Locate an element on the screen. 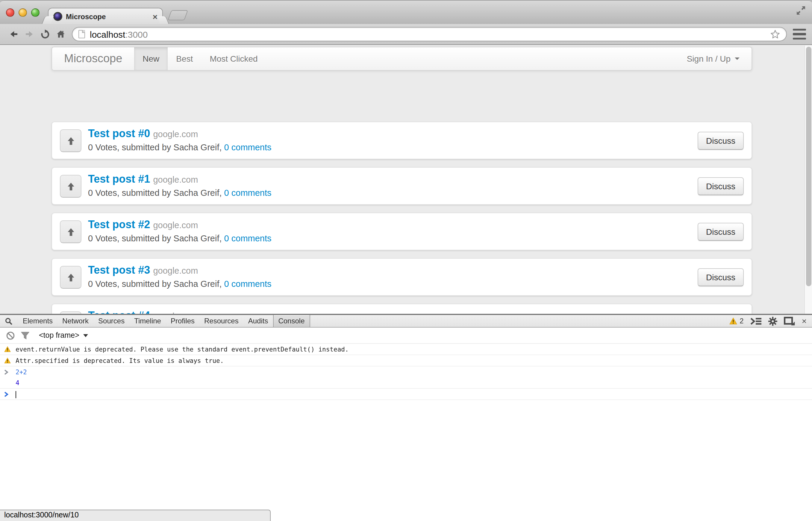 This screenshot has width=812, height=521. post-title-link: Test post #4 is located at coordinates (119, 312).